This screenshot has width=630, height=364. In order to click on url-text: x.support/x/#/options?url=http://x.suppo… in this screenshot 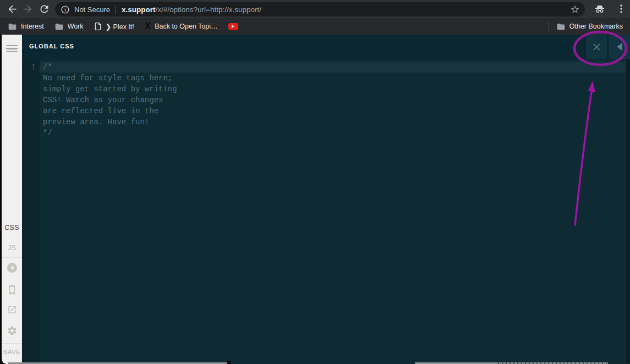, I will do `click(346, 10)`.